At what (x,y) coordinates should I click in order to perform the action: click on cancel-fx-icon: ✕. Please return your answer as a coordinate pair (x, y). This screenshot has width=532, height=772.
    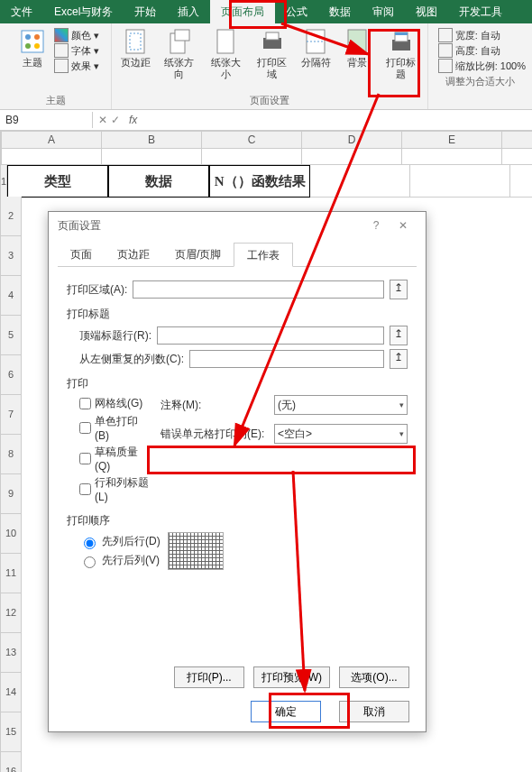
    Looking at the image, I should click on (103, 120).